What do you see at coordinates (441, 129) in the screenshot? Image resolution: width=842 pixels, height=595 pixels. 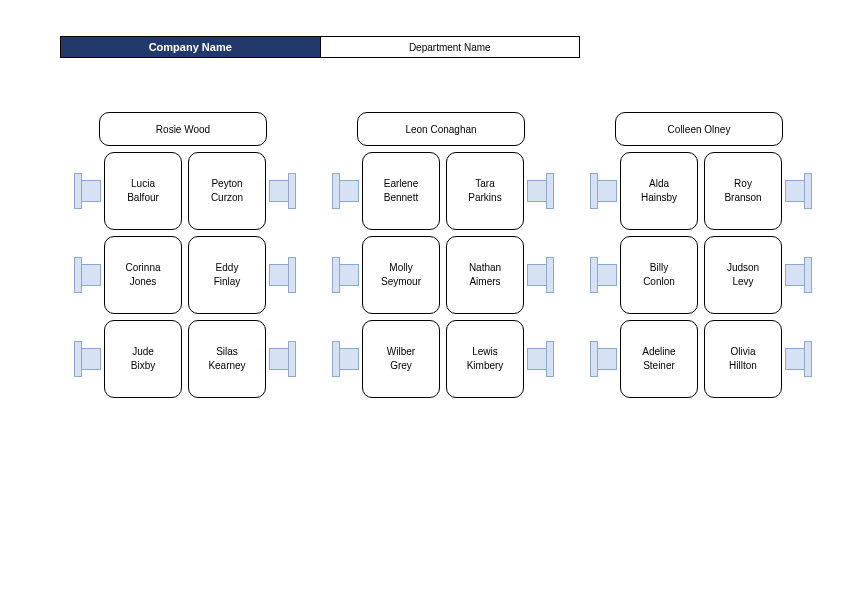 I see `cluster-head: Leon Conaghan` at bounding box center [441, 129].